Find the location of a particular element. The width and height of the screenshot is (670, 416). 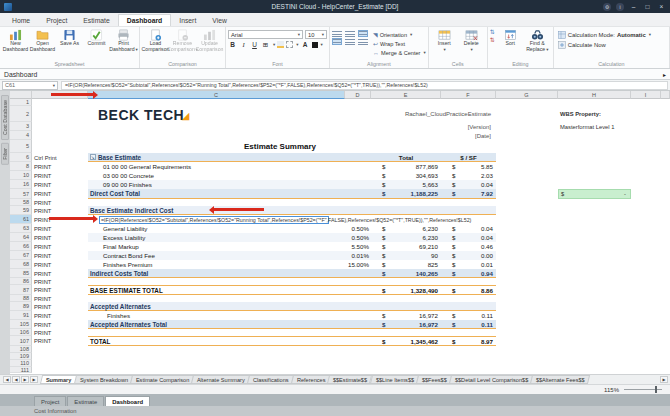

item-label-cell: Finishes is located at coordinates (216, 316).